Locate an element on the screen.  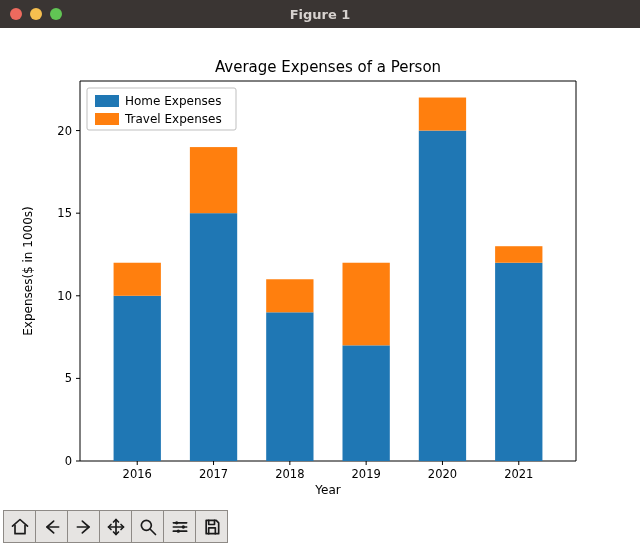
toolbar-config-button is located at coordinates (180, 526).